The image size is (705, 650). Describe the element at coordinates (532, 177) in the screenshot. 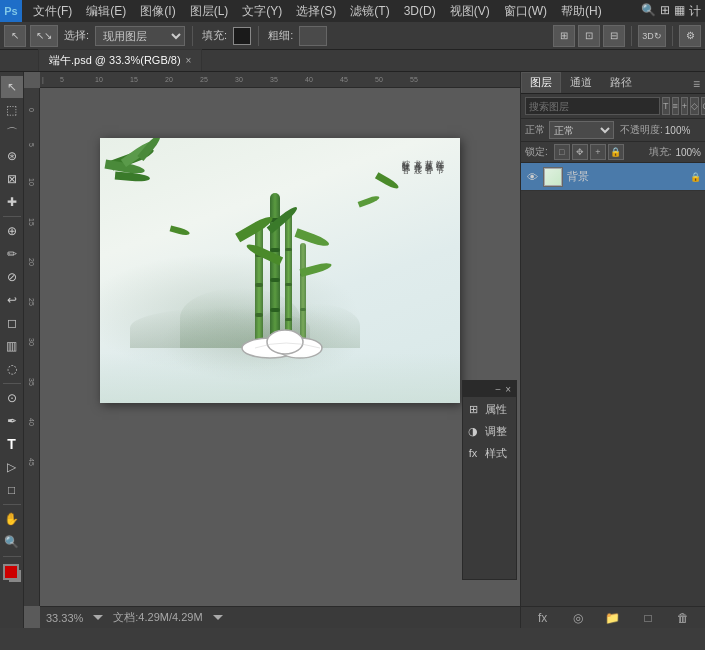

I see `layer-visibility-toggle: 👁` at that location.